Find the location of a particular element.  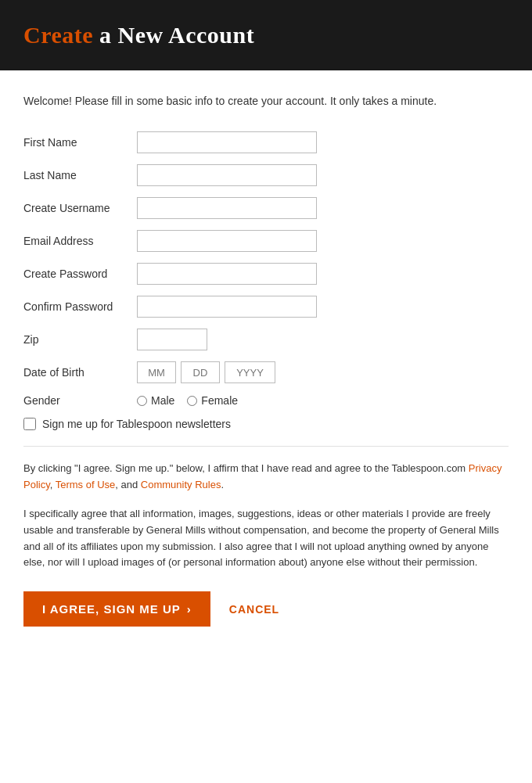

dob-yyyy-input is located at coordinates (250, 372).